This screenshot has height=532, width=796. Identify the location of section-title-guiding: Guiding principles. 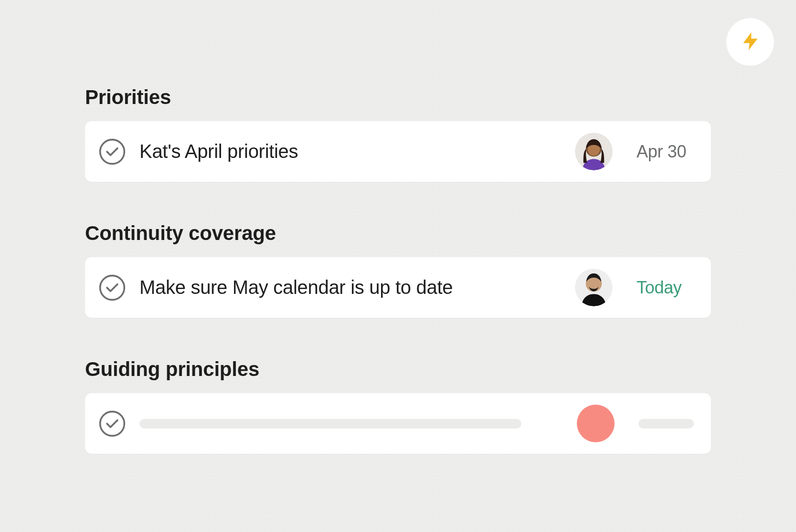
(398, 369).